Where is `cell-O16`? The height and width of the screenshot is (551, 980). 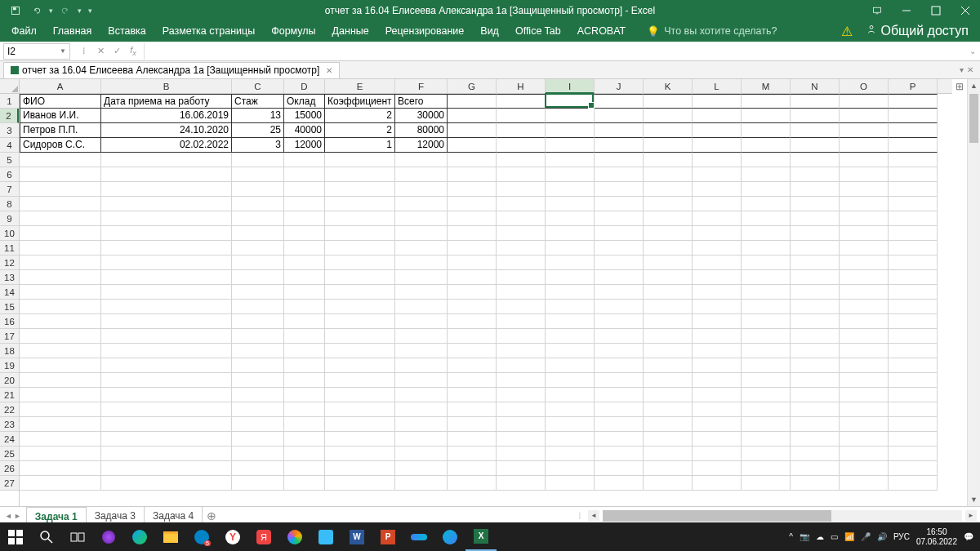 cell-O16 is located at coordinates (864, 322).